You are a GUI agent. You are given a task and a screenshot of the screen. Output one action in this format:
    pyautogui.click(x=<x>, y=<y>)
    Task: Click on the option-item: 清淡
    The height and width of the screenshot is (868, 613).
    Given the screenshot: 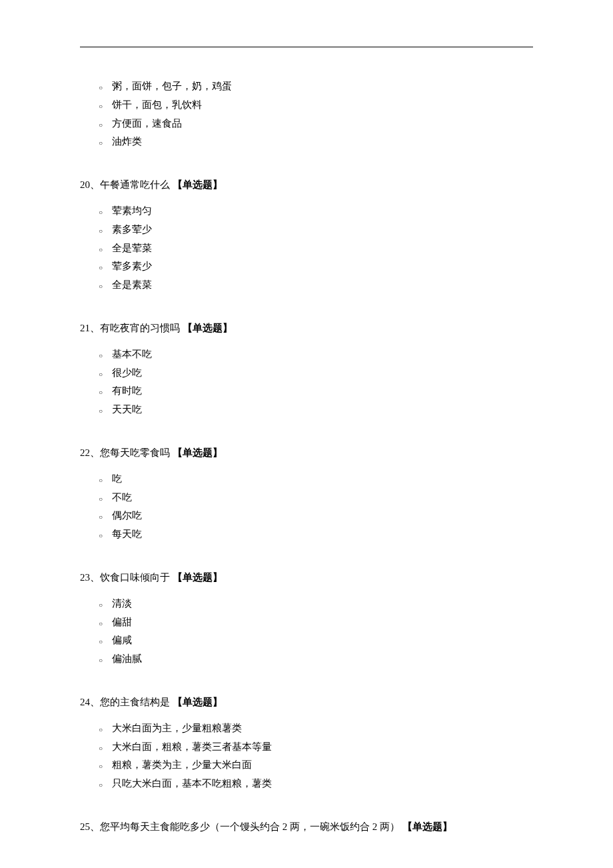 What is the action you would take?
    pyautogui.click(x=322, y=604)
    